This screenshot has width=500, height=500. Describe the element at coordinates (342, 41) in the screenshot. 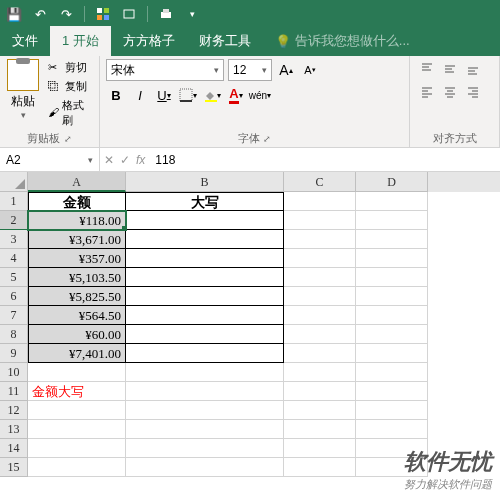

I see `tell-me: 💡告诉我您想做什么...` at that location.